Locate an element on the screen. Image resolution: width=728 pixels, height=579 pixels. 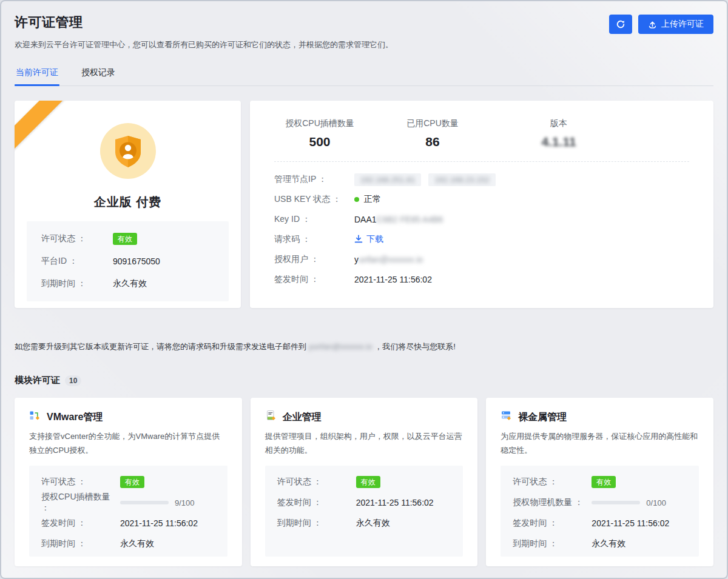
physical-machine-progress: 0/100 is located at coordinates (629, 503).